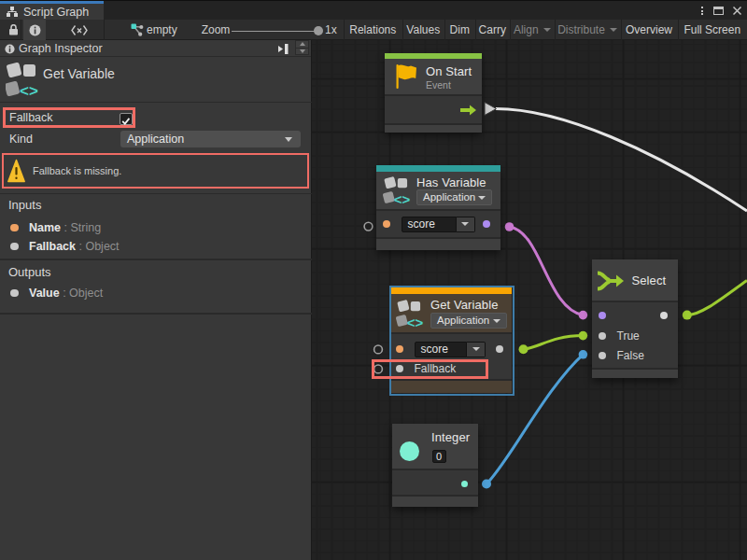 The width and height of the screenshot is (747, 560). Describe the element at coordinates (156, 293) in the screenshot. I see `output-row-value: Value : Object` at that location.